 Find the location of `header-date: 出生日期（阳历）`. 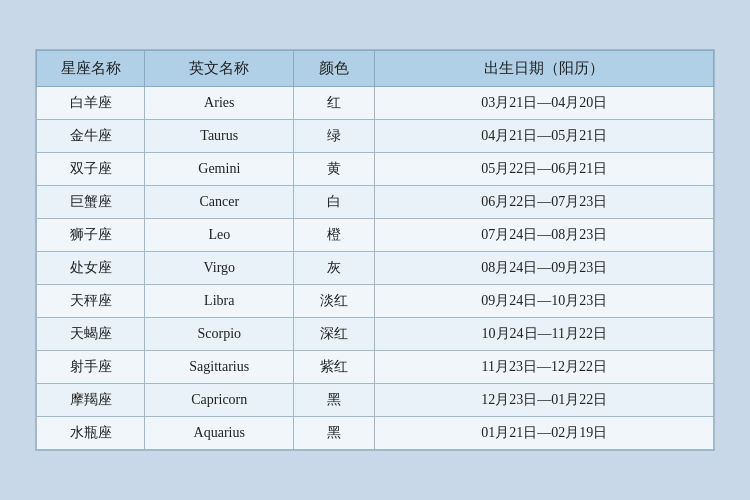

header-date: 出生日期（阳历） is located at coordinates (544, 69).